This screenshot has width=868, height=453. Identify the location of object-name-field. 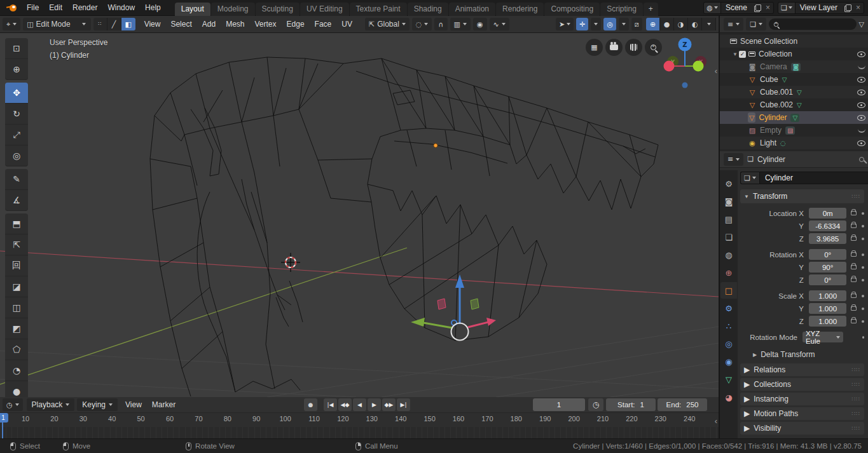
(814, 178).